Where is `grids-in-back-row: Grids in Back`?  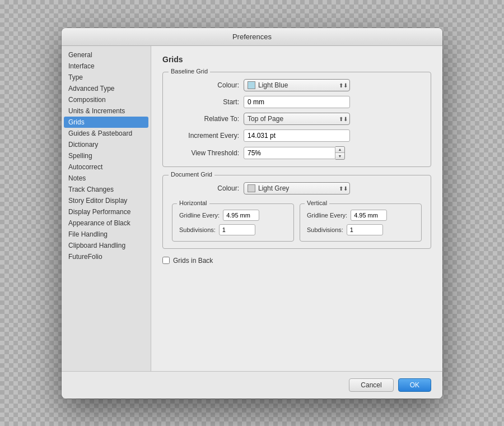 grids-in-back-row: Grids in Back is located at coordinates (297, 261).